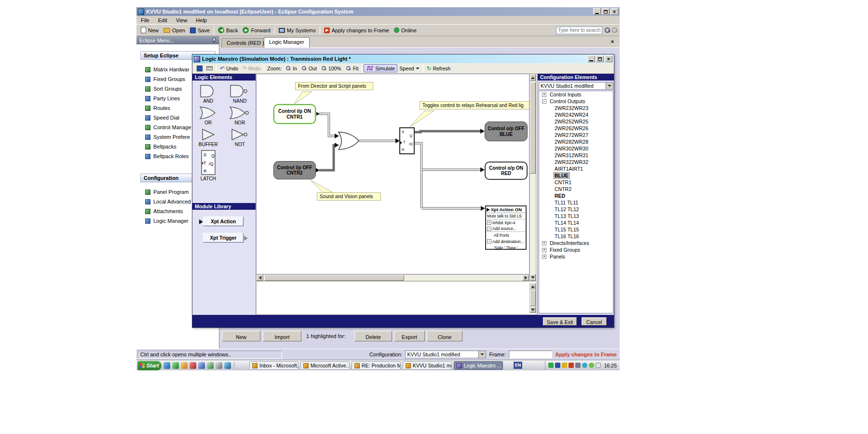 Image resolution: width=868 pixels, height=434 pixels. I want to click on node-cntr2: Control i/p OFF CNTR2, so click(295, 170).